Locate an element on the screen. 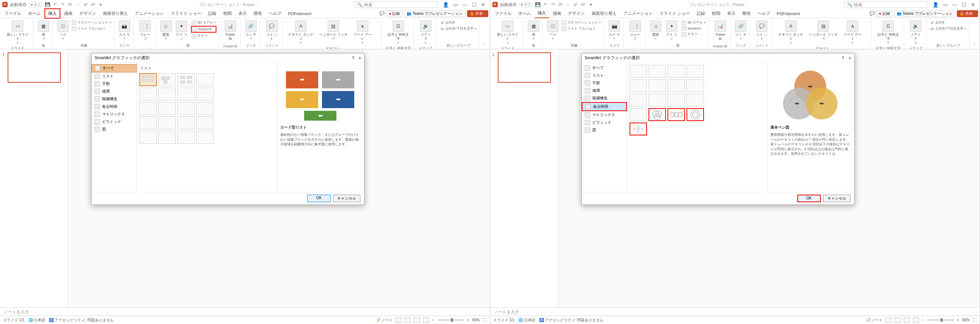  image-button: 🖼画像▾ is located at coordinates (553, 30).